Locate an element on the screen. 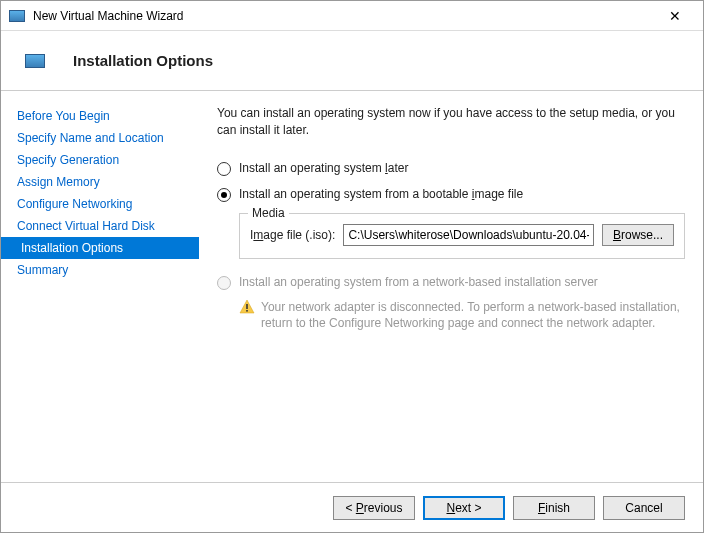 The height and width of the screenshot is (533, 704). wizard-footer: < Previous Next > Finish Cancel is located at coordinates (352, 507).